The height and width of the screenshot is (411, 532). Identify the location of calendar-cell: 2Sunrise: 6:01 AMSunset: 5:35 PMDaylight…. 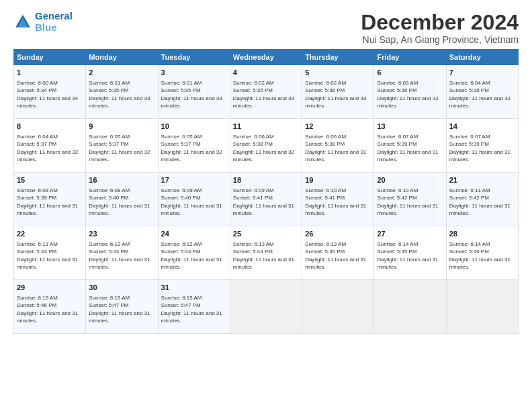
(122, 92).